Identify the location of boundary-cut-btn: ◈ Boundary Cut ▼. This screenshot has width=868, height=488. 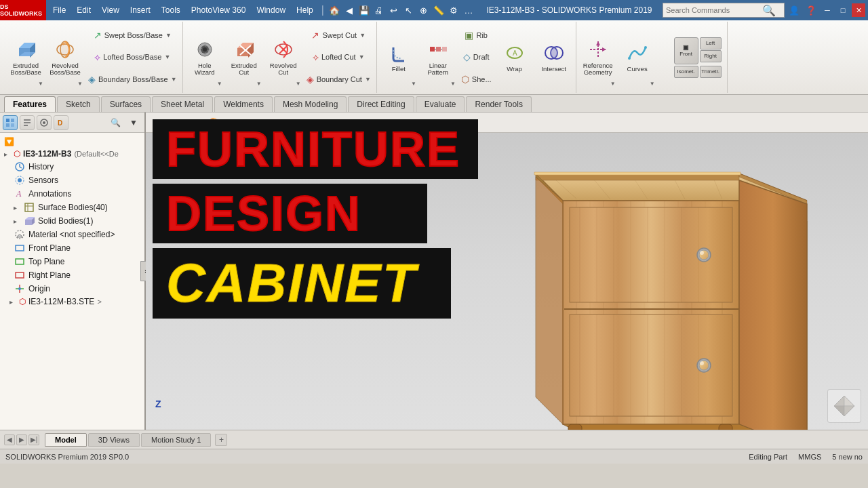
(339, 79).